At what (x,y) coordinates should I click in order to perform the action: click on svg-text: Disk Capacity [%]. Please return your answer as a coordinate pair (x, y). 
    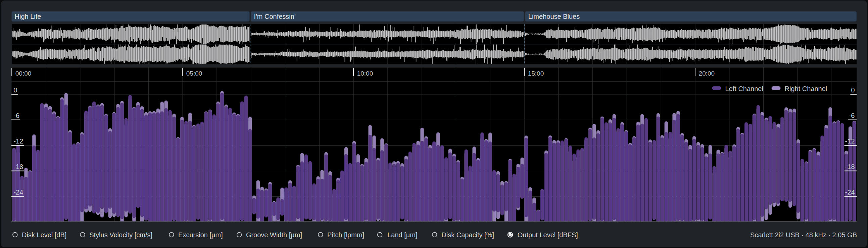
    Looking at the image, I should click on (468, 235).